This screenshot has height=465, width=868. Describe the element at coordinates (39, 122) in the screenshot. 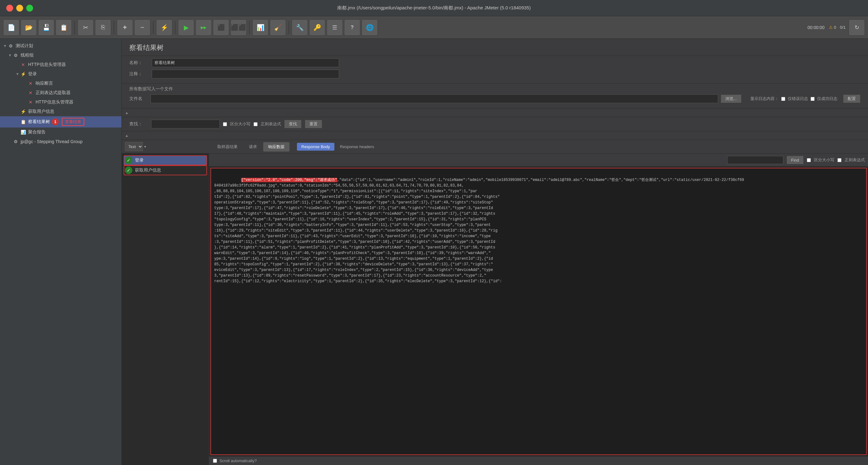

I see `sidebar-item-label: 察看结果树` at that location.